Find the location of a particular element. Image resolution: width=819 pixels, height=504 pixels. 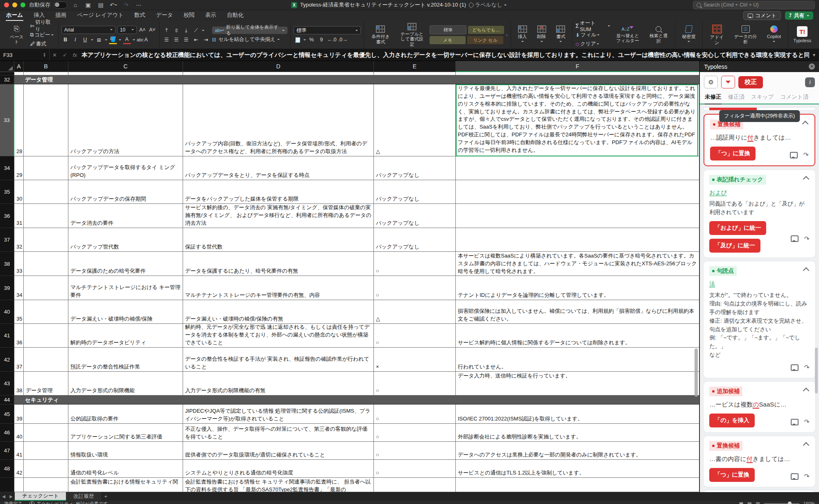

find-select-button: 検索と選択 is located at coordinates (658, 35).